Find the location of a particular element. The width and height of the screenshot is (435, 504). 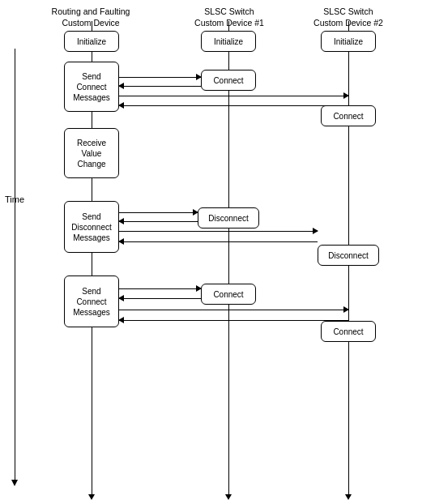

initialize-box-3: Initialize is located at coordinates (348, 41).